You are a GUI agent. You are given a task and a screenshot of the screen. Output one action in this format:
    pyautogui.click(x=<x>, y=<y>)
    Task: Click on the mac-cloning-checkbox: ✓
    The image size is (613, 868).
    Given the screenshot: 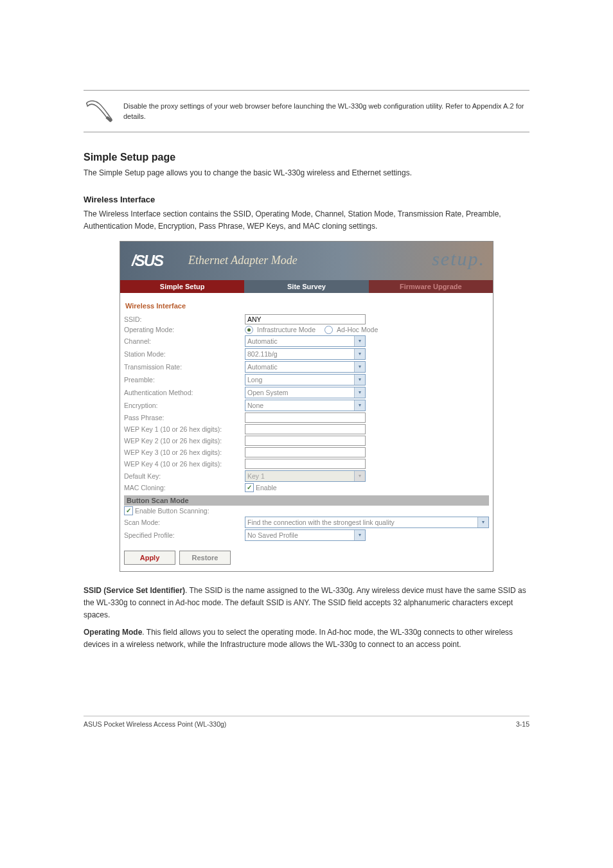 What is the action you would take?
    pyautogui.click(x=249, y=488)
    